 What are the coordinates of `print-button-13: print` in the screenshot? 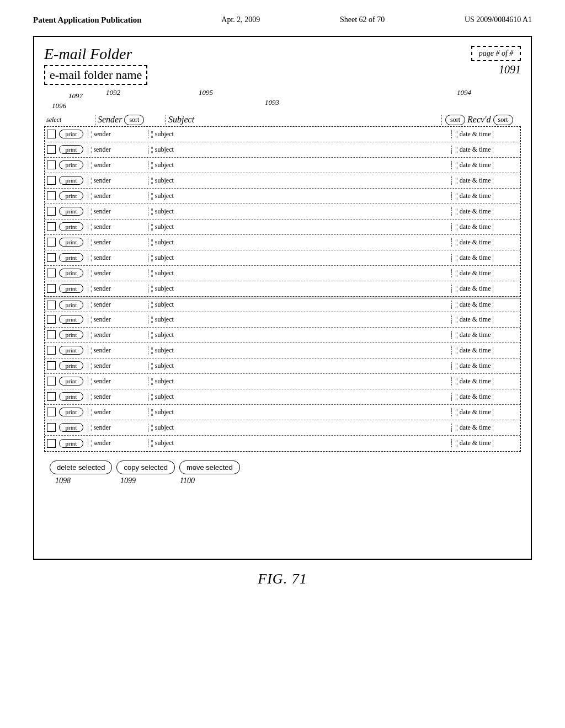 It's located at (71, 335).